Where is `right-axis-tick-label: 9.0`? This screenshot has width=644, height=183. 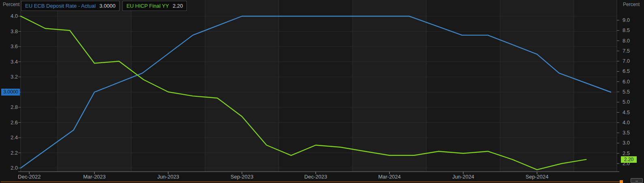 right-axis-tick-label: 9.0 is located at coordinates (633, 20).